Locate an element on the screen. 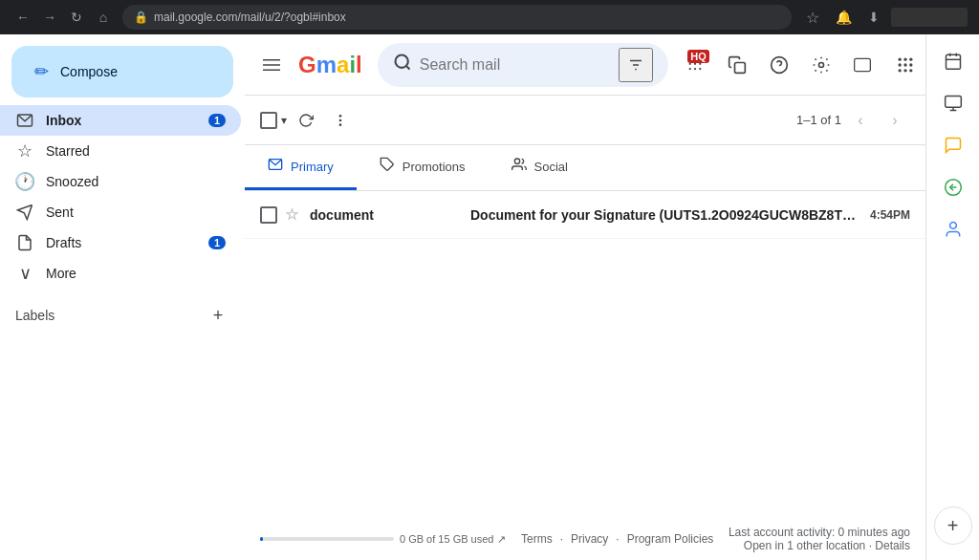 The image size is (979, 560). email-checkbox is located at coordinates (269, 215).